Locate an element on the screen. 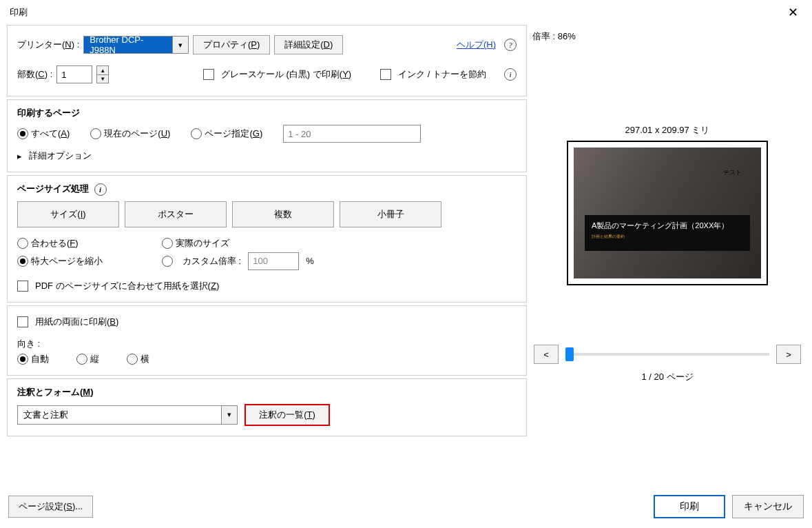 The width and height of the screenshot is (812, 528). help-link: ヘルプ(H) is located at coordinates (477, 45).